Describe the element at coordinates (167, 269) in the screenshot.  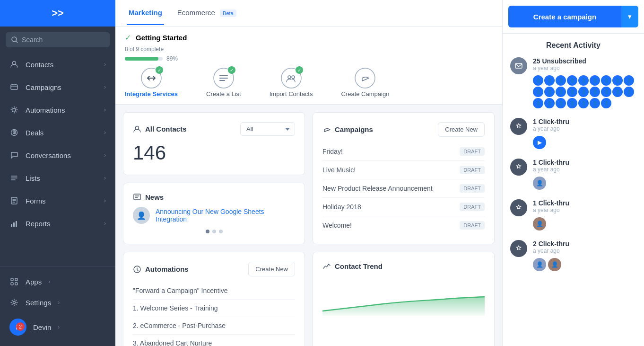
I see `automations-card-title: Automations` at that location.